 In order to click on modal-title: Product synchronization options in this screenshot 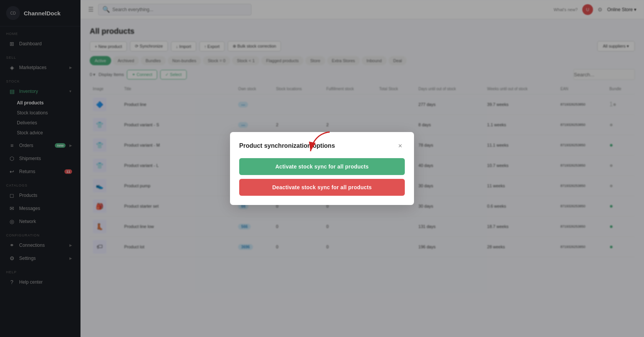, I will do `click(287, 146)`.